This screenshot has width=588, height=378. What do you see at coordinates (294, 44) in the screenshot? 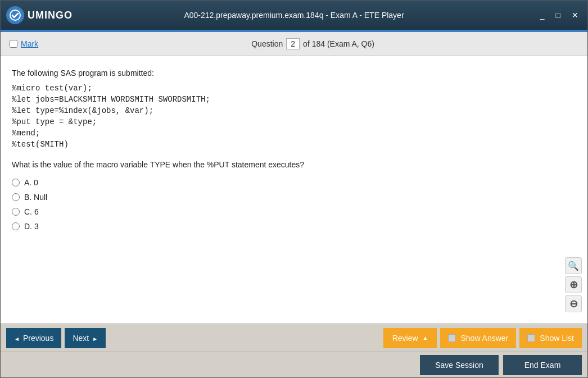
I see `question-header: Mark Question 2 of 184 (Exam A, Q6)` at bounding box center [294, 44].